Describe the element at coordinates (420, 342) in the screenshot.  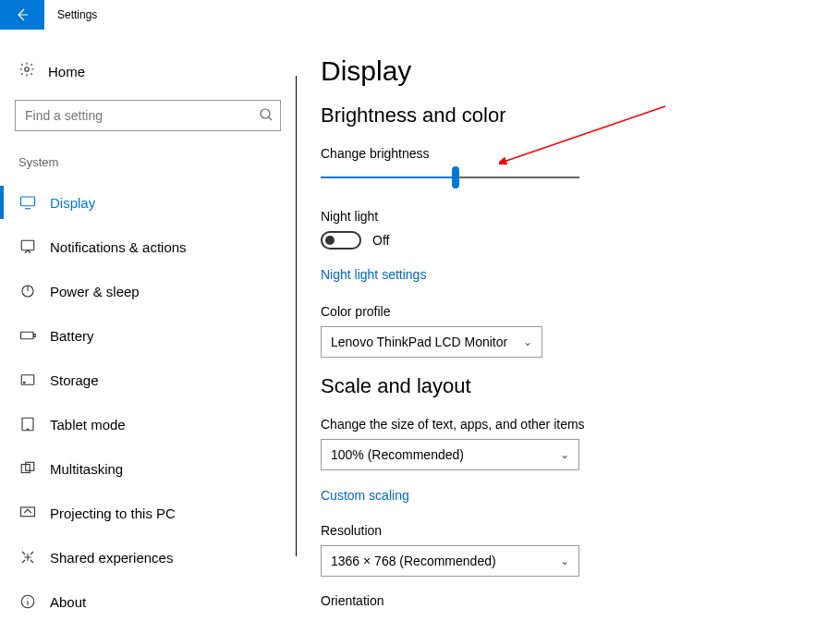
I see `color-profile-value: Lenovo ThinkPad LCD Monitor` at that location.